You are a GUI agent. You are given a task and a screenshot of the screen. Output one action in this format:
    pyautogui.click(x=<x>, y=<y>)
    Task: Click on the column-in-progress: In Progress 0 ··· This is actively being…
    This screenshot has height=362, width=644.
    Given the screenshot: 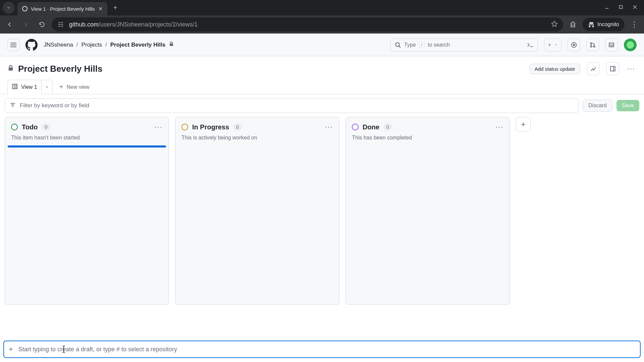 What is the action you would take?
    pyautogui.click(x=257, y=211)
    